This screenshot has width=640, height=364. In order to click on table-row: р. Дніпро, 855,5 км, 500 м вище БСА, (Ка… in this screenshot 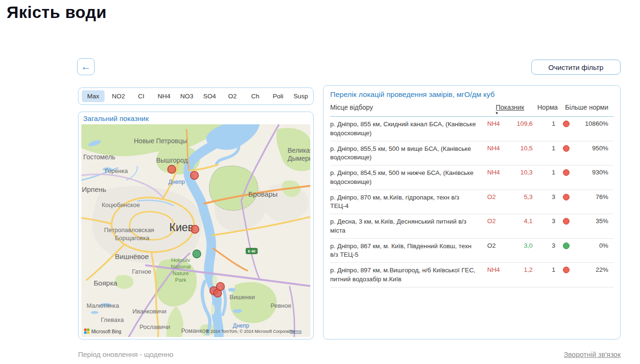, I will do `click(472, 154)`.